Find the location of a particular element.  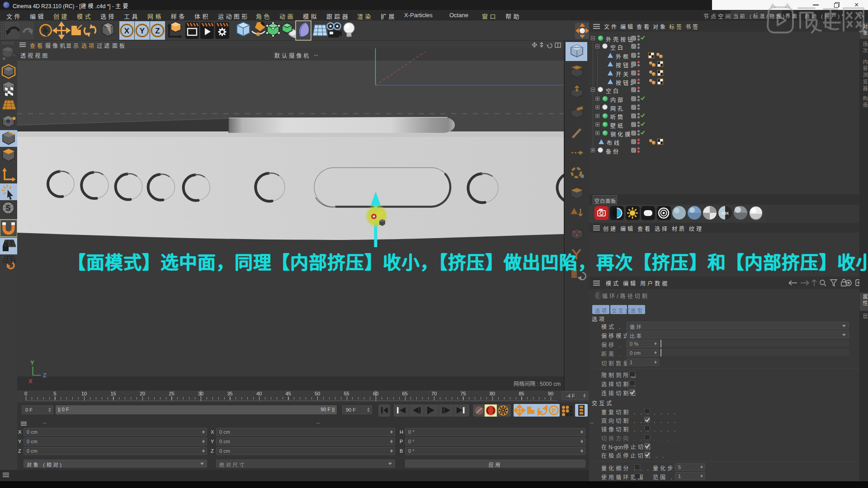

svg-text: 网格间隔 : 5000 cm is located at coordinates (537, 384).